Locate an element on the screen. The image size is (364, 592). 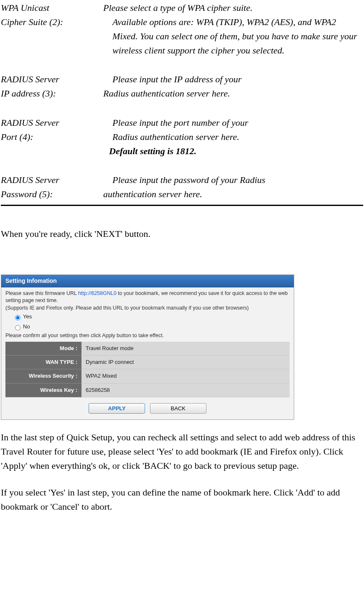
def-term: Password (5): is located at coordinates (52, 194).